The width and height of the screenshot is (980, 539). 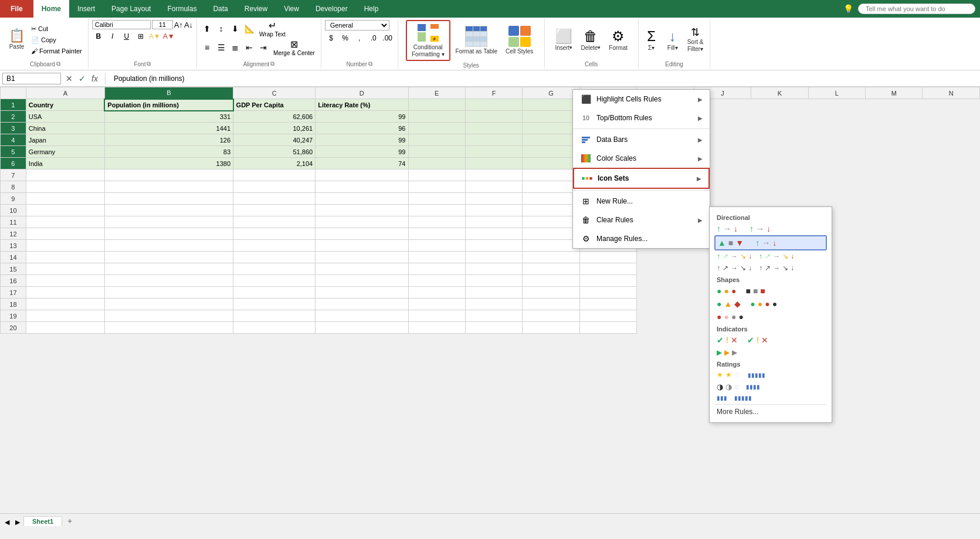 I want to click on merge-center-button: ⊠ Merge & Center, so click(x=294, y=48).